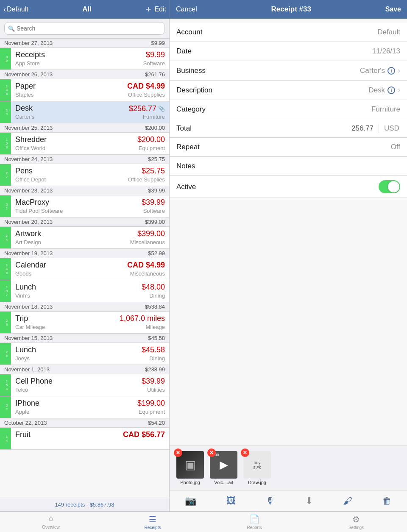 The width and height of the screenshot is (407, 532). I want to click on receipt-amount: $9.99, so click(154, 55).